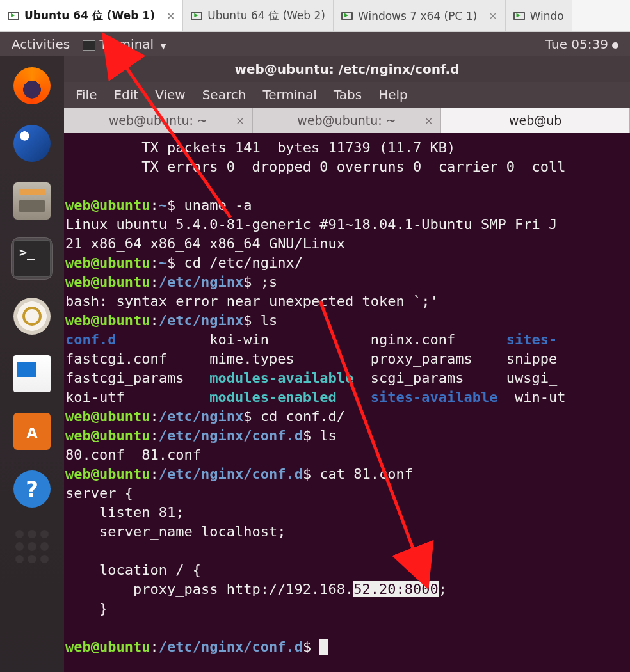 This screenshot has width=630, height=672. What do you see at coordinates (531, 339) in the screenshot?
I see `ls-entry: sites-` at bounding box center [531, 339].